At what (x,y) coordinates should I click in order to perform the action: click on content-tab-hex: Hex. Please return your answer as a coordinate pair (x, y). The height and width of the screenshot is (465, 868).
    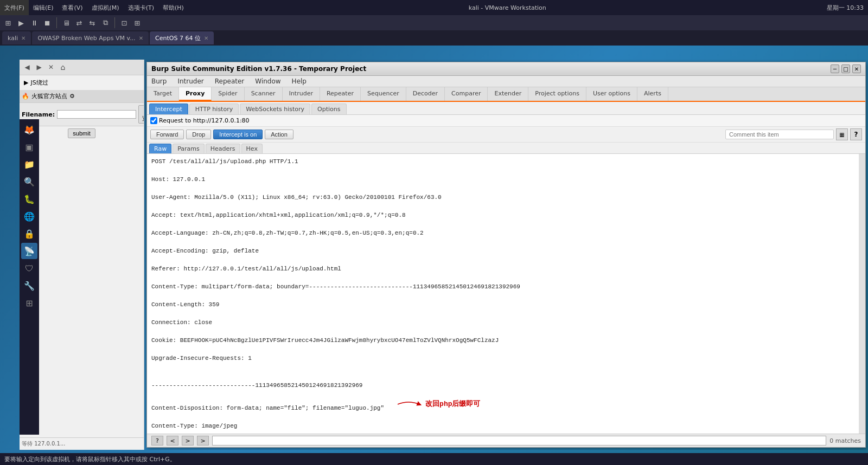
    Looking at the image, I should click on (252, 148).